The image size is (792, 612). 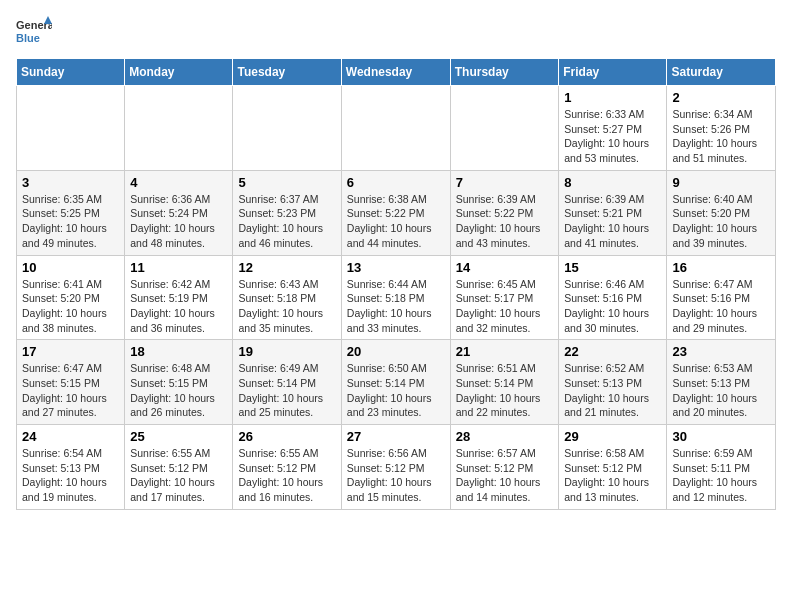 I want to click on day-number: 11, so click(x=178, y=268).